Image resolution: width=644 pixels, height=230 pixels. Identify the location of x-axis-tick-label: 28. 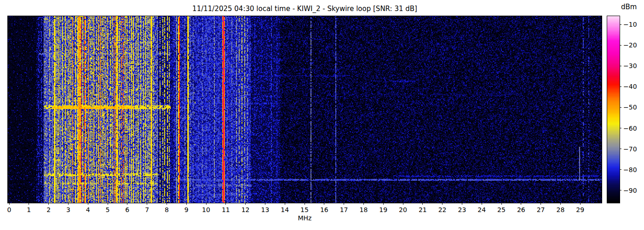
(560, 210).